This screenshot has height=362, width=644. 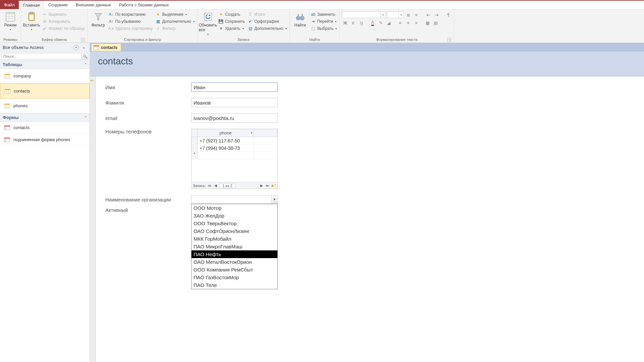 What do you see at coordinates (364, 15) in the screenshot?
I see `font-family-dropdown: ▾` at bounding box center [364, 15].